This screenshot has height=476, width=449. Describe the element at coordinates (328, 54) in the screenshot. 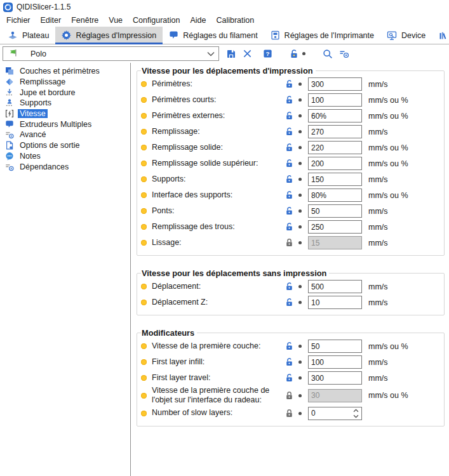

I see `search-button` at that location.